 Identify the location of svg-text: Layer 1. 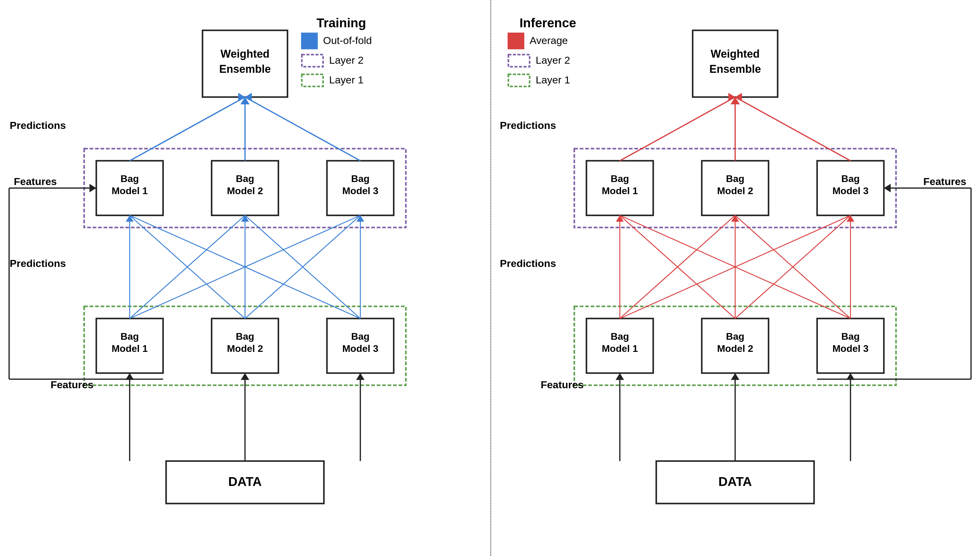
(347, 80).